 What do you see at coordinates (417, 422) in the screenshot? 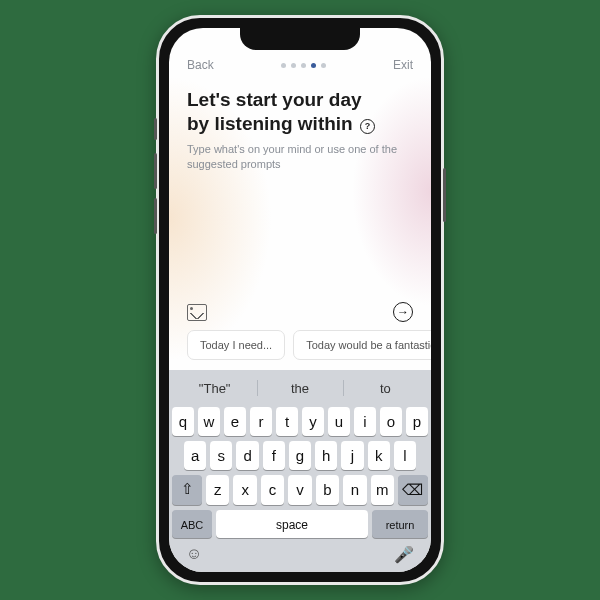
I see `key-p: p` at bounding box center [417, 422].